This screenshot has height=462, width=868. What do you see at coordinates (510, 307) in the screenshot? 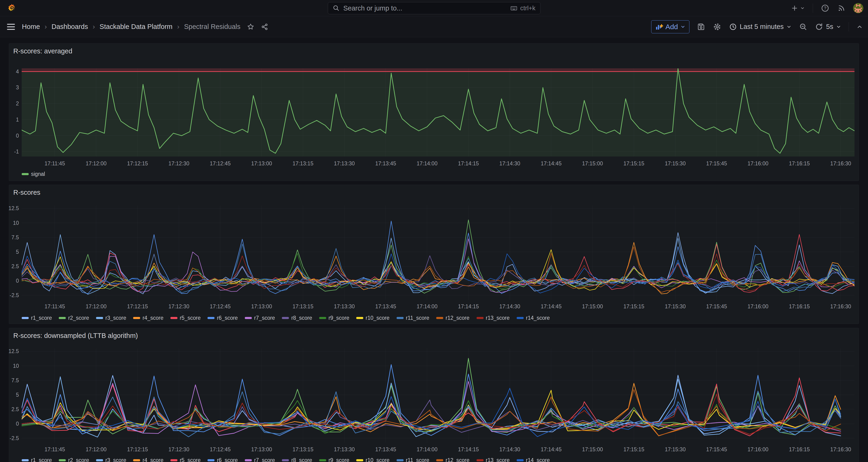
I see `x-tick-label: 17:14:30` at bounding box center [510, 307].